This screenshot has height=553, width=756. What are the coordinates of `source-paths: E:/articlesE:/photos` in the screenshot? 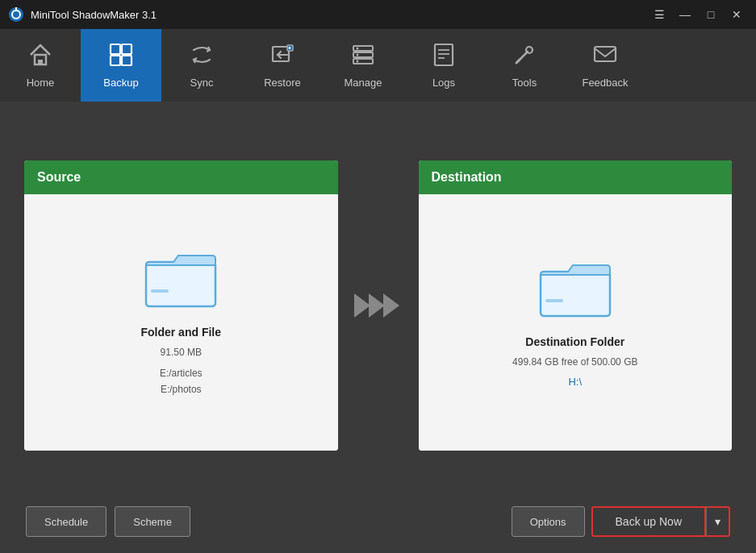 It's located at (181, 381).